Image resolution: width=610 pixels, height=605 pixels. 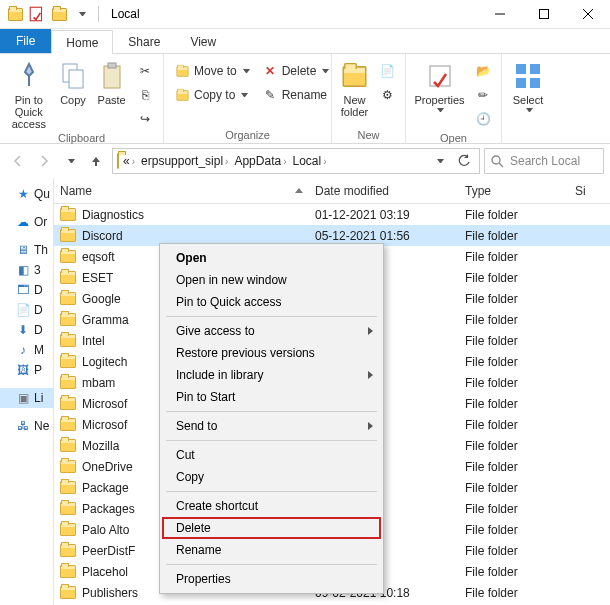 I want to click on move-icon, so click(x=182, y=71).